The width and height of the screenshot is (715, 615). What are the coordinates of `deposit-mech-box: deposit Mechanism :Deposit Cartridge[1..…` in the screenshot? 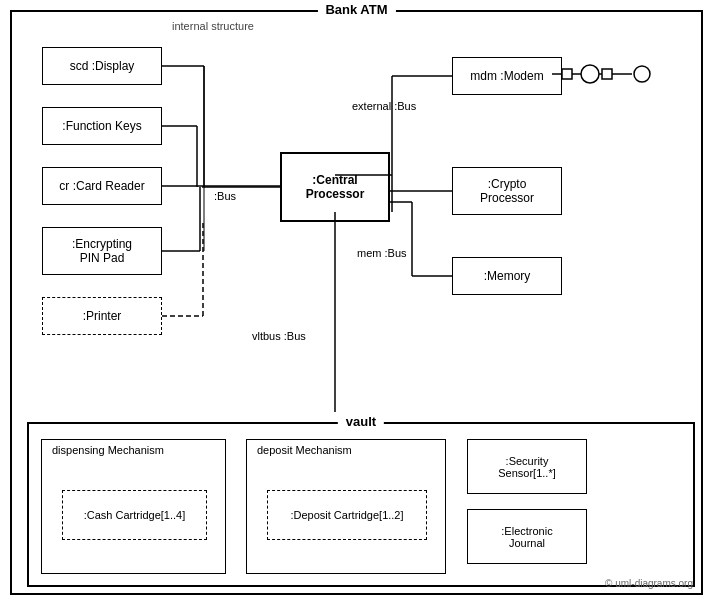 It's located at (346, 506).